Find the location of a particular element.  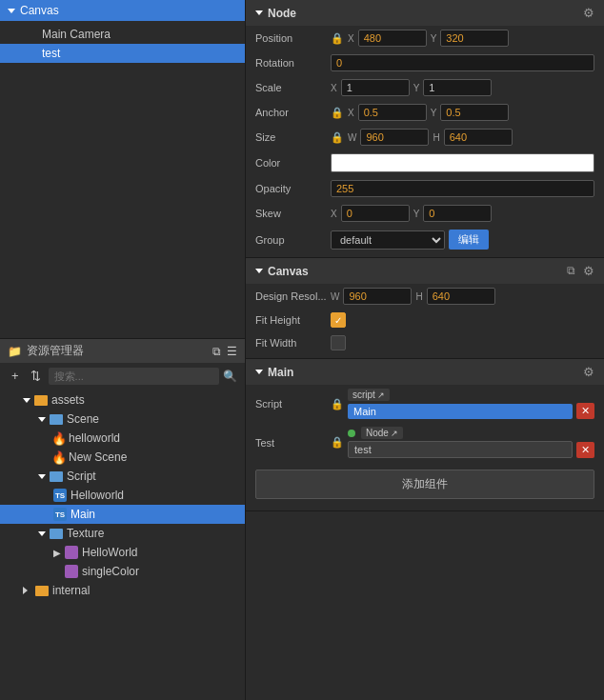

assets-item-internal: internal is located at coordinates (122, 590).